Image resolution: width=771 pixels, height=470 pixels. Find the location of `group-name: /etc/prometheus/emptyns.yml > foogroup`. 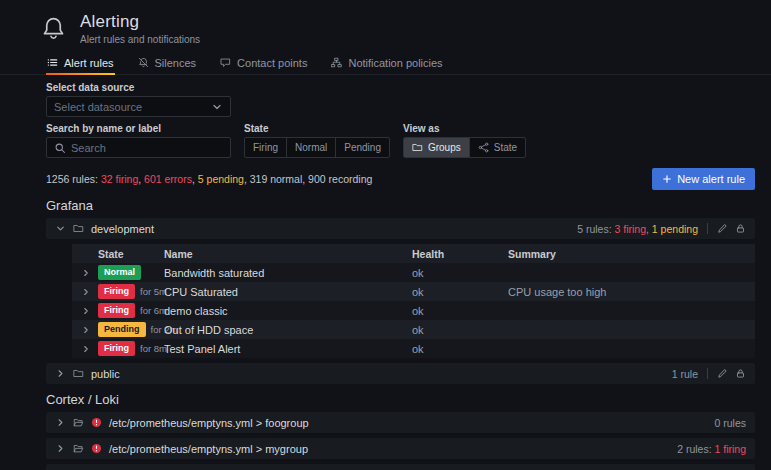

group-name: /etc/prometheus/emptyns.yml > foogroup is located at coordinates (209, 423).